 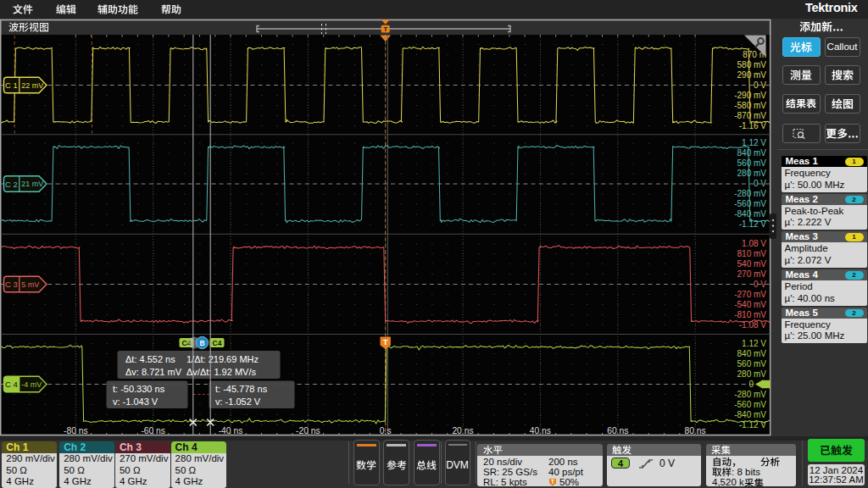 What do you see at coordinates (750, 315) in the screenshot?
I see `svg-text: -810 mV` at bounding box center [750, 315].